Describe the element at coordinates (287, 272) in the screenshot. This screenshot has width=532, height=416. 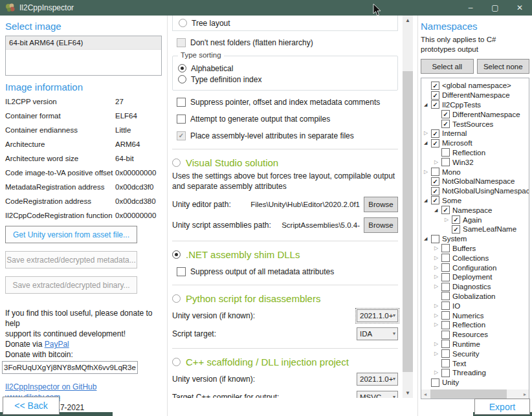
I see `suppress-metadata-option: Suppress output of all metadata attribut…` at that location.